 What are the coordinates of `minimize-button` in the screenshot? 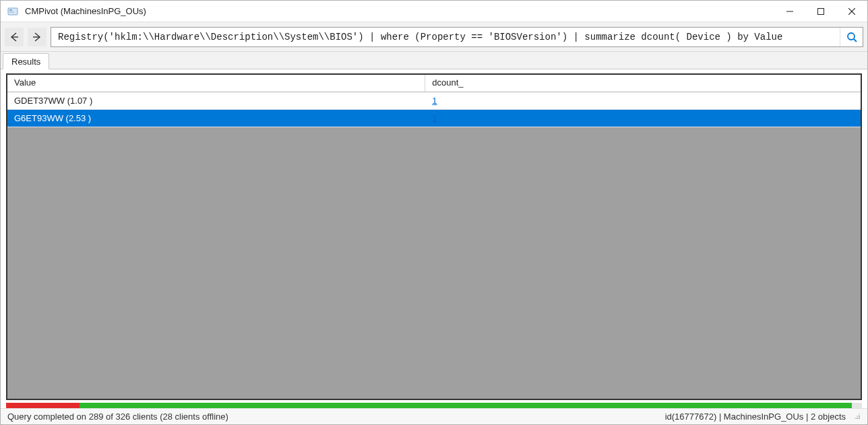 It's located at (790, 11).